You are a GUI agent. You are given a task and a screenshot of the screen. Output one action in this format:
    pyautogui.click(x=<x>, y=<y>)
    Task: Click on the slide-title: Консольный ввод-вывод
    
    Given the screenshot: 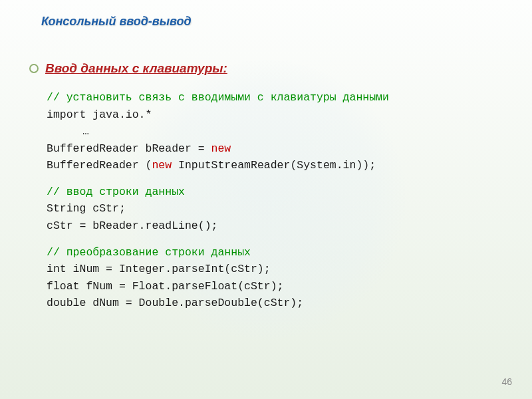 What is the action you would take?
    pyautogui.click(x=116, y=21)
    